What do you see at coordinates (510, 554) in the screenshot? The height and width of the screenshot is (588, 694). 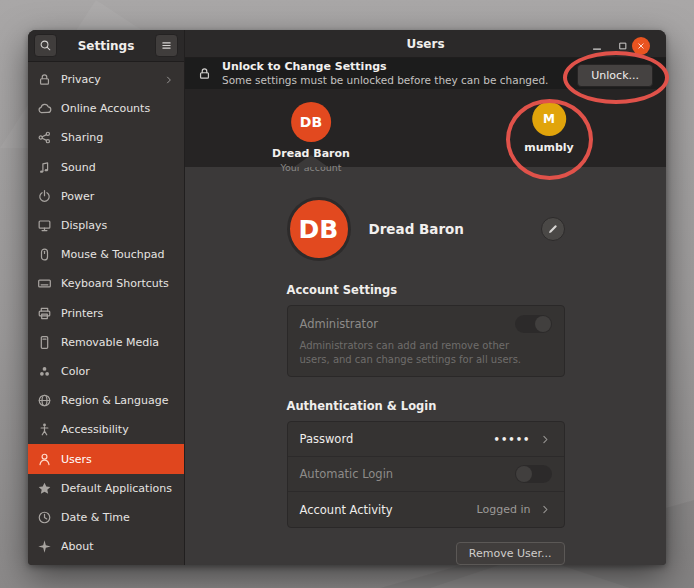 I see `remove-user-button: Remove User...` at bounding box center [510, 554].